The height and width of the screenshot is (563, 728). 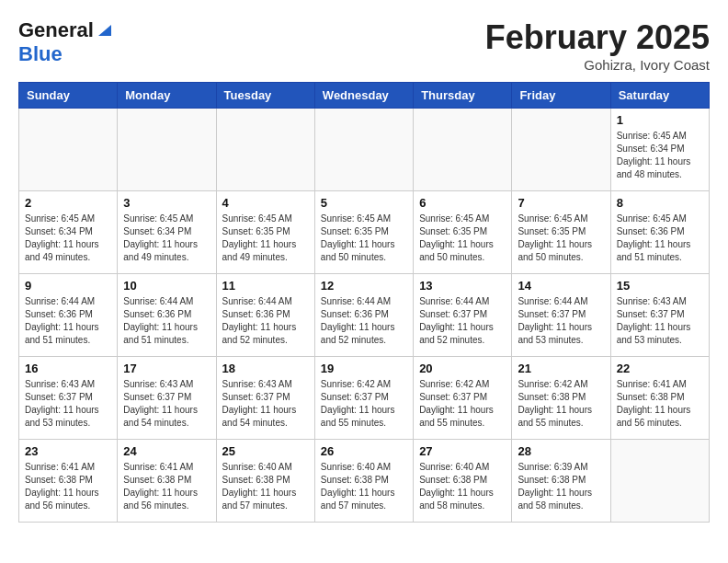 What do you see at coordinates (364, 404) in the screenshot?
I see `day-info: Sunrise: 6:42 AM Sunset: 6:37 PM Dayligh…` at bounding box center [364, 404].